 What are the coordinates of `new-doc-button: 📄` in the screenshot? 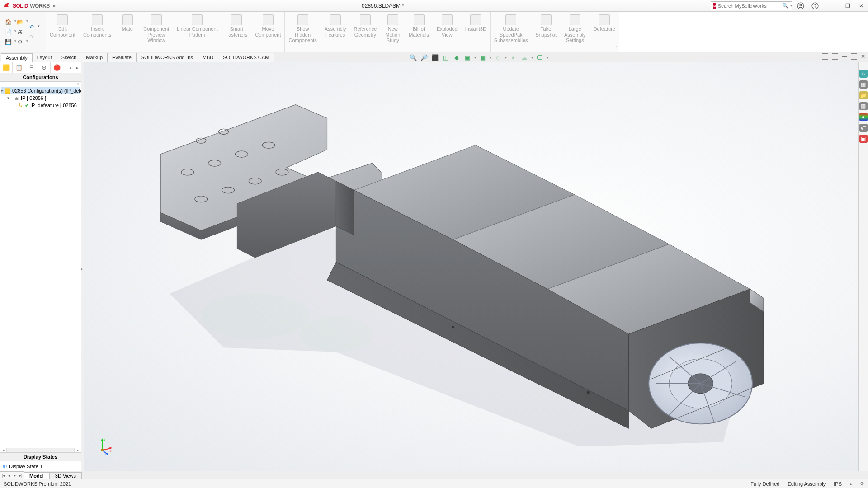 It's located at (8, 32).